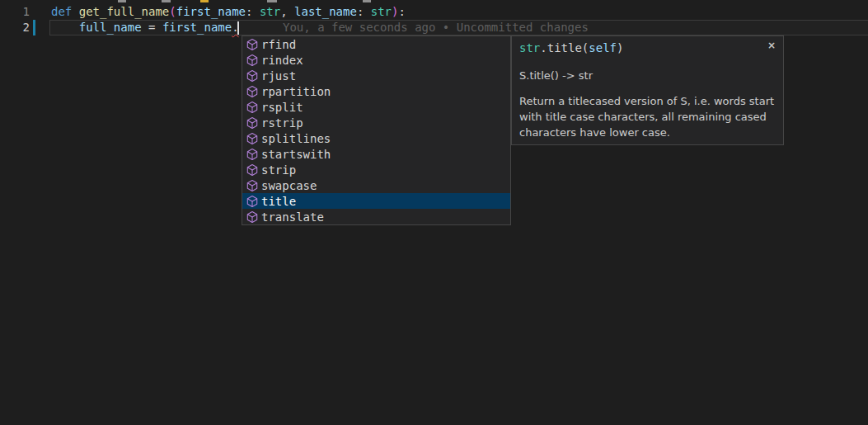 This screenshot has width=868, height=425. I want to click on suggestion-item: swapcase, so click(376, 185).